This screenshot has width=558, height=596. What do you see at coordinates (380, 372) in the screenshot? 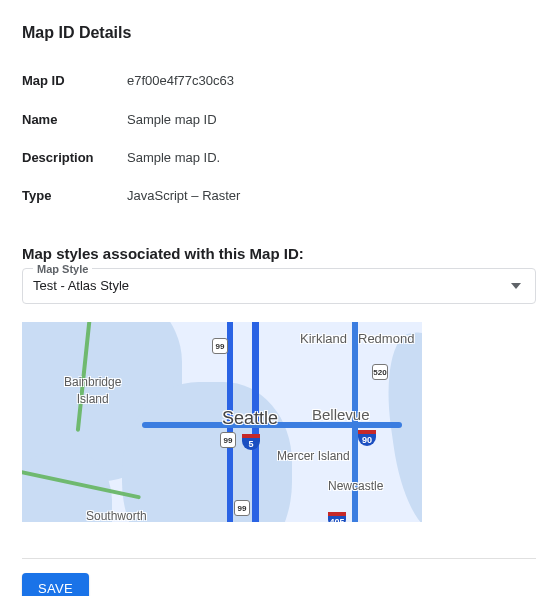
I see `shield-520: 520` at bounding box center [380, 372].